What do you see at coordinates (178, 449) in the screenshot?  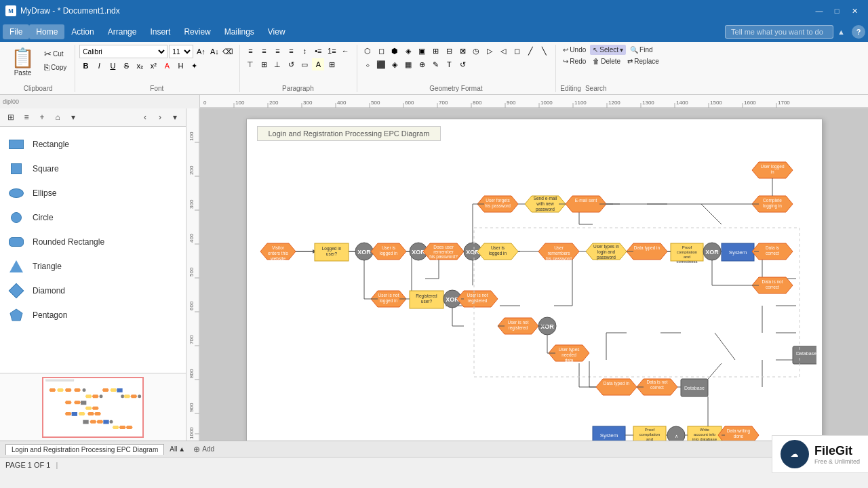 I see `page-scale-dropdown: All ▲` at bounding box center [178, 449].